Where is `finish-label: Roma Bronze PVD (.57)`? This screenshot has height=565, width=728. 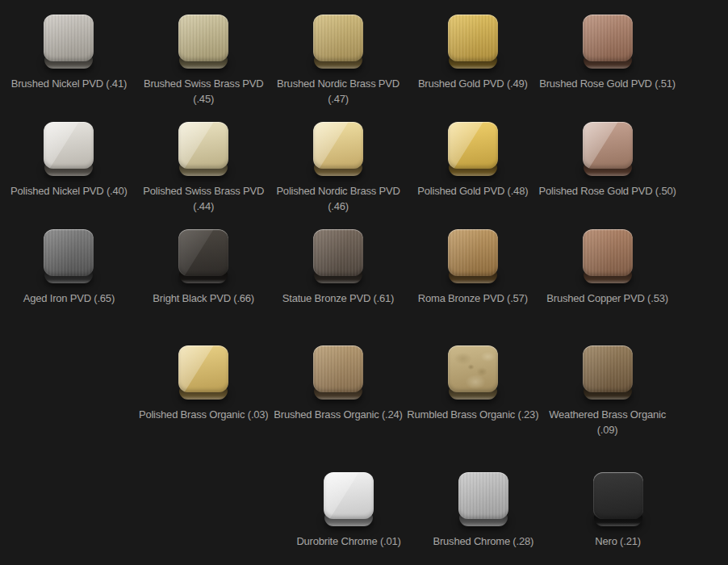 finish-label: Roma Bronze PVD (.57) is located at coordinates (473, 299).